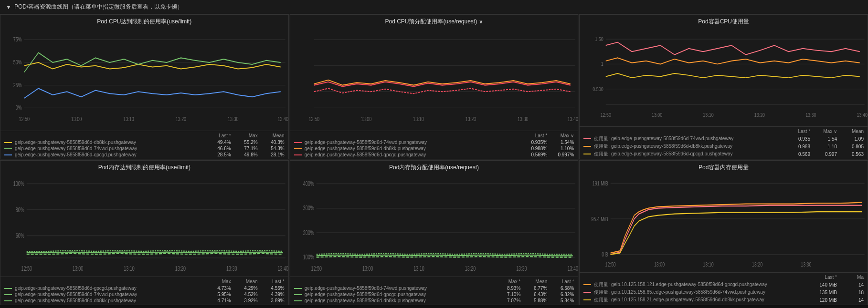 This screenshot has width=868, height=308. What do you see at coordinates (724, 143) in the screenshot?
I see `chart-legend-cpu-usage: Last * Max ∨ Mean 使用量: geip.edge-pushgat…` at bounding box center [724, 143].